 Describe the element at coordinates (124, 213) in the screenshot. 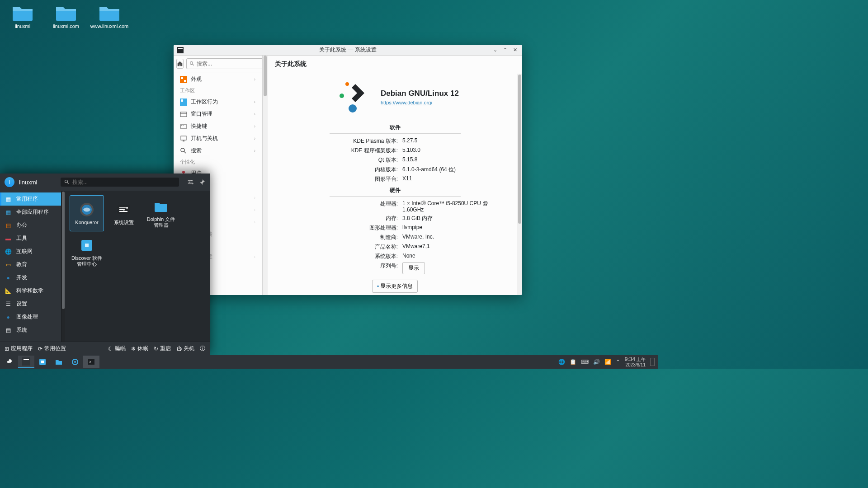

I see `app-system-settings: 系统设置` at that location.